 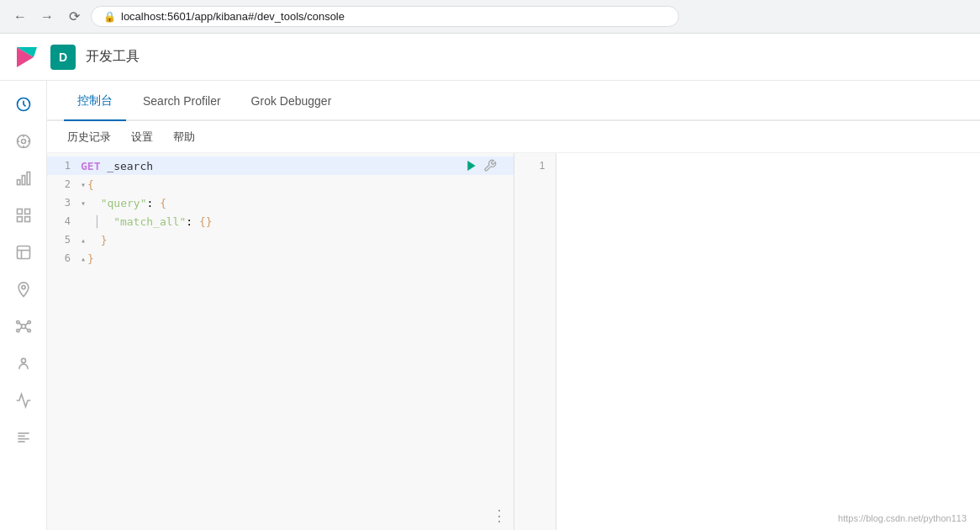 I want to click on address-bar: 🔒 localhost:5601/app/kibana#/dev_tools/c…, so click(x=385, y=17).